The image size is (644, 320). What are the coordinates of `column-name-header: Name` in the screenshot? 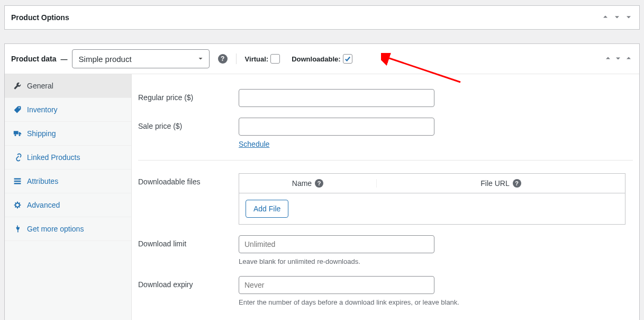 It's located at (302, 183).